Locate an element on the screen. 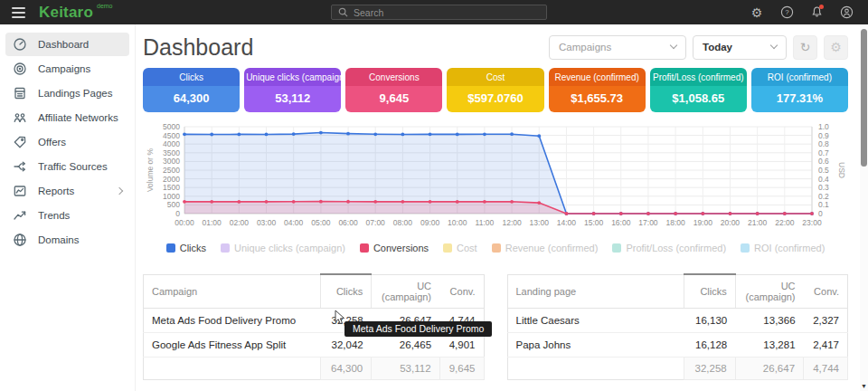  svg-text: 23:00 is located at coordinates (812, 223).